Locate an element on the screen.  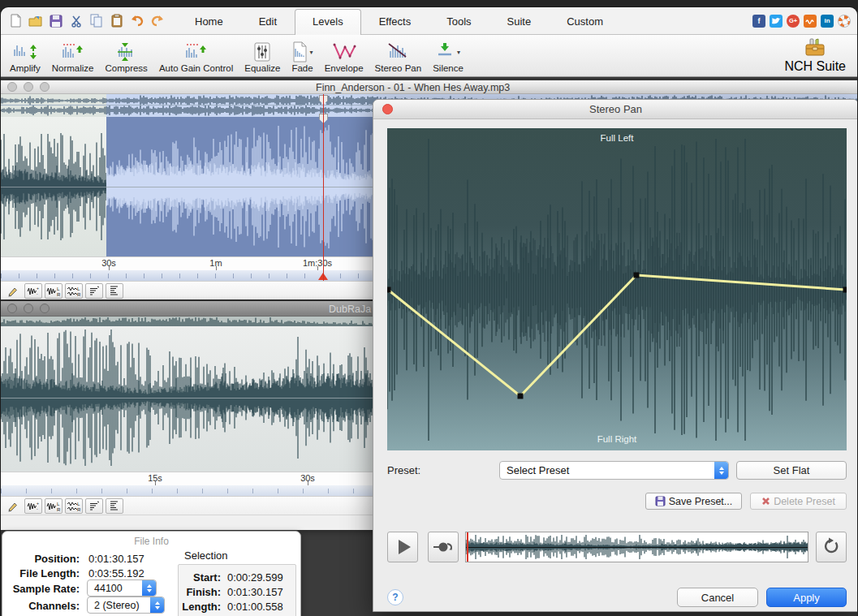
window2-close-button is located at coordinates (12, 308).